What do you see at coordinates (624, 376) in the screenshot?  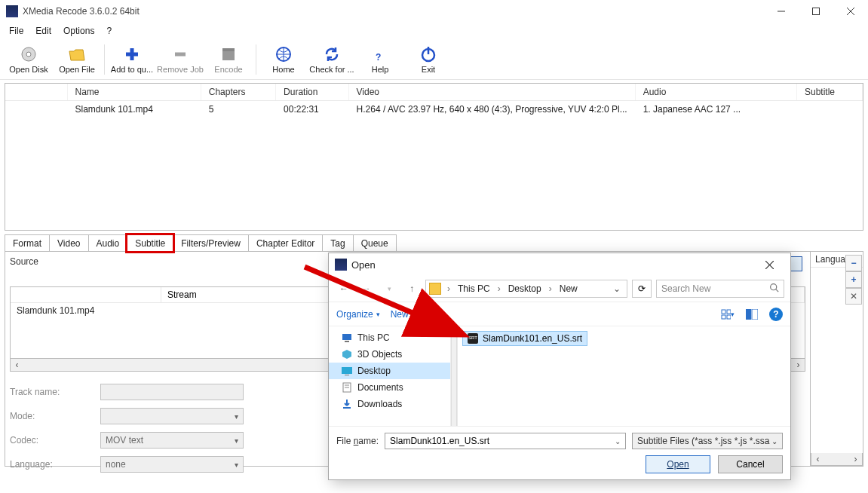 I see `file-list: SlamDunk101.en_US.srt` at bounding box center [624, 376].